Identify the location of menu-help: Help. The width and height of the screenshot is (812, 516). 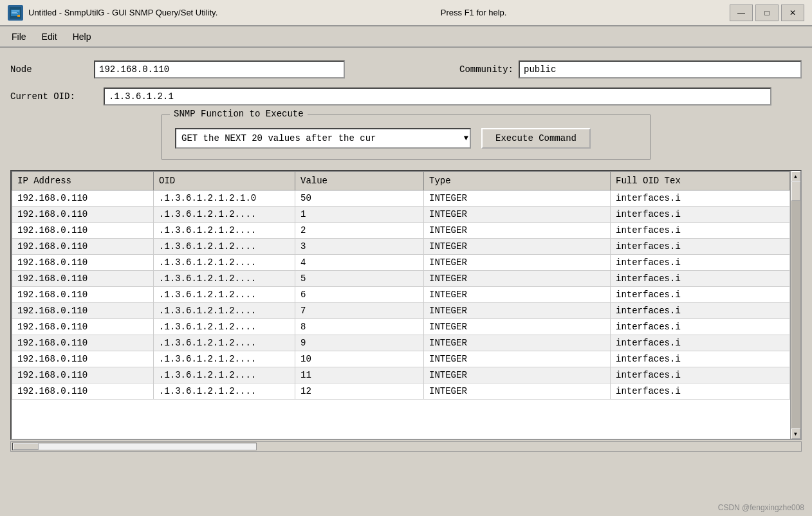
(82, 37).